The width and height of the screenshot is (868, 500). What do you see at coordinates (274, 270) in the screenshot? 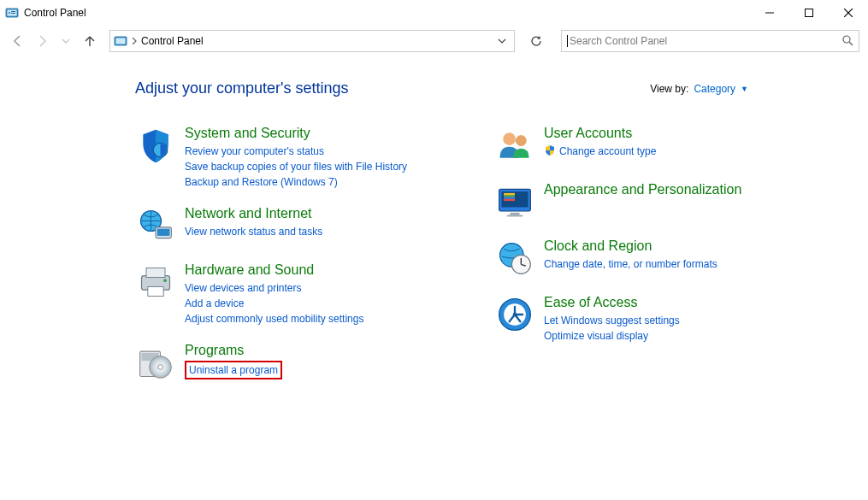
I see `category-title: Hardware and Sound` at bounding box center [274, 270].